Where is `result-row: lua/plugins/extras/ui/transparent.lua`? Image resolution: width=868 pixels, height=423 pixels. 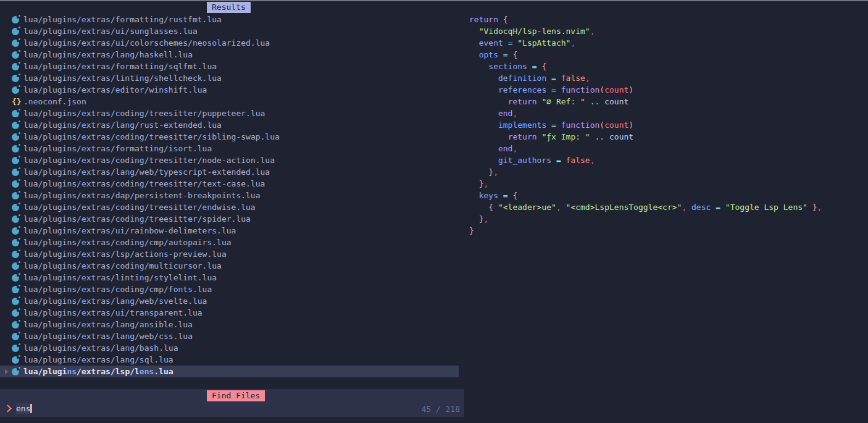 result-row: lua/plugins/extras/ui/transparent.lua is located at coordinates (232, 312).